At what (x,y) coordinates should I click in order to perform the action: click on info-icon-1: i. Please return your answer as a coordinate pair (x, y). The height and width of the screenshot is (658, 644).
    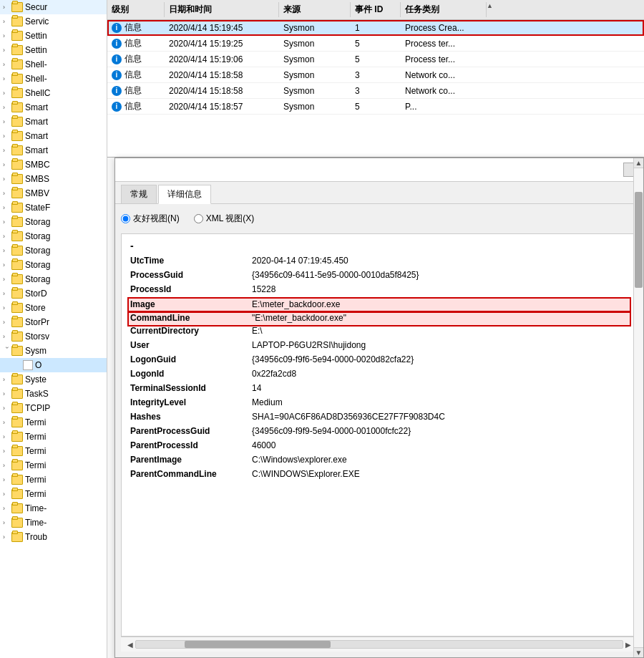
    Looking at the image, I should click on (117, 44).